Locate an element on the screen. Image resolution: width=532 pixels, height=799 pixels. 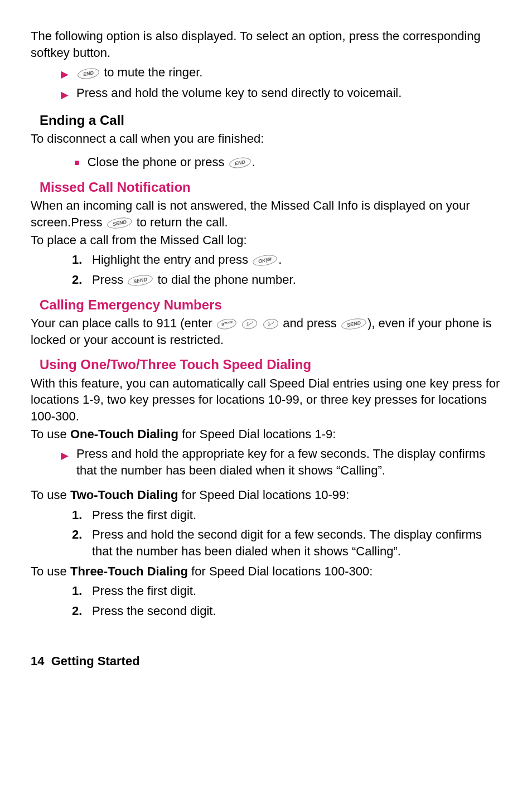
two-touch-step1-text: Press the first digit. is located at coordinates (297, 515).